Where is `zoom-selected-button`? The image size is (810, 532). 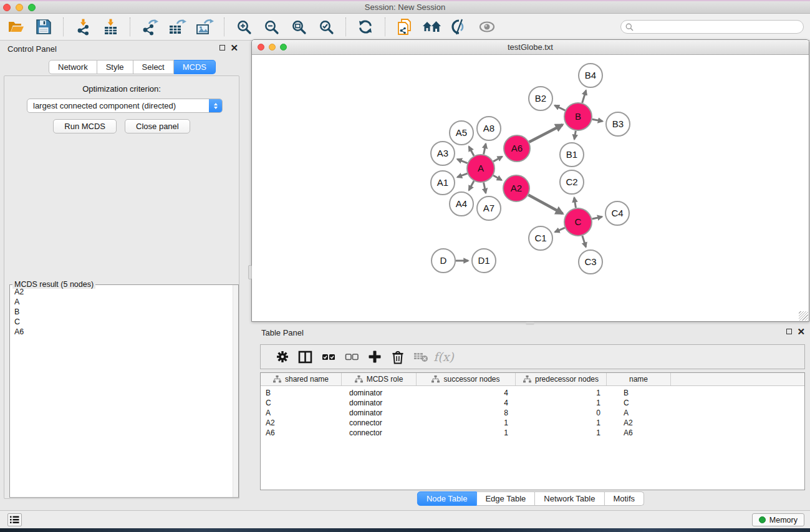 zoom-selected-button is located at coordinates (326, 27).